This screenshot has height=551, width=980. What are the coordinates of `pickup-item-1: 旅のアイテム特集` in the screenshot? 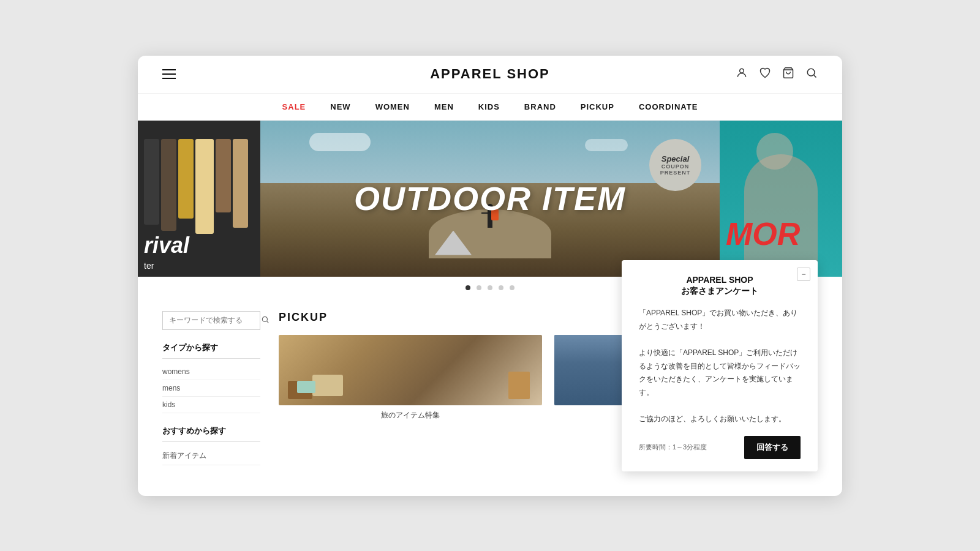 It's located at (410, 378).